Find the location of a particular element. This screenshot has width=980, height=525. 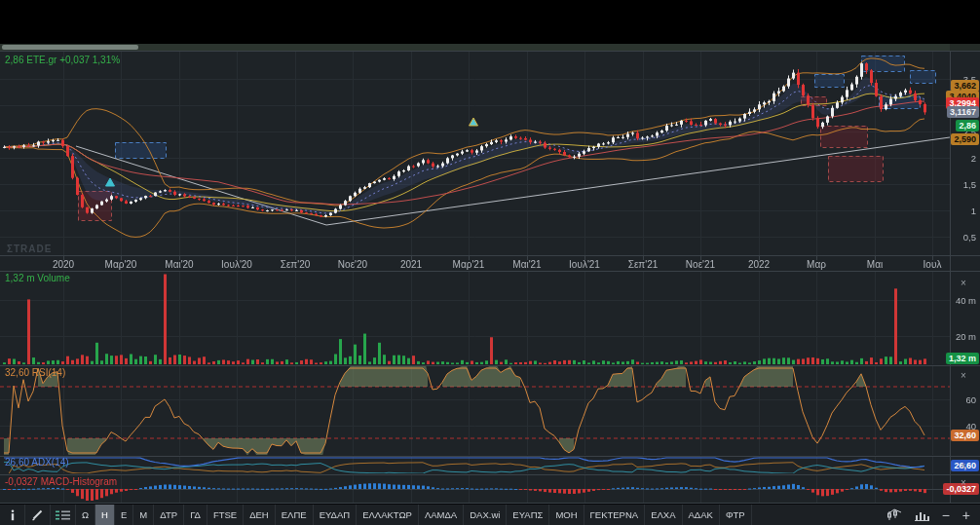

price-tick-label: 1,5 is located at coordinates (962, 185).